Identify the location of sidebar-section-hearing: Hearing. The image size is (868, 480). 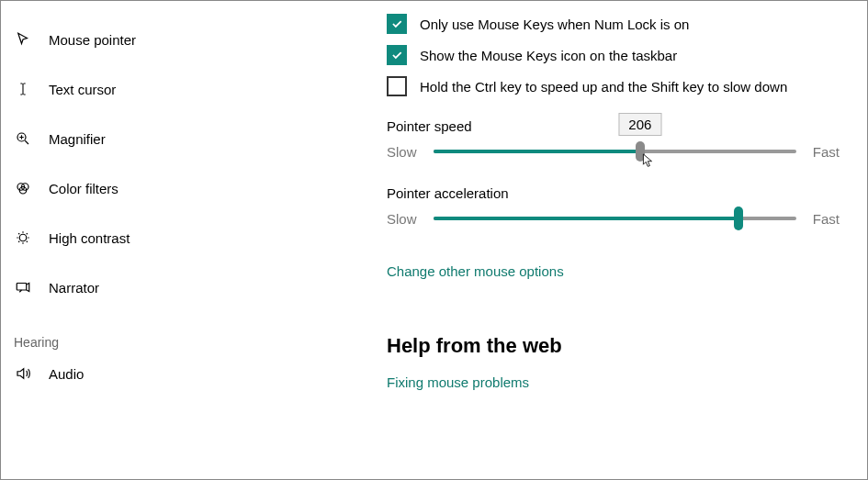
(178, 330).